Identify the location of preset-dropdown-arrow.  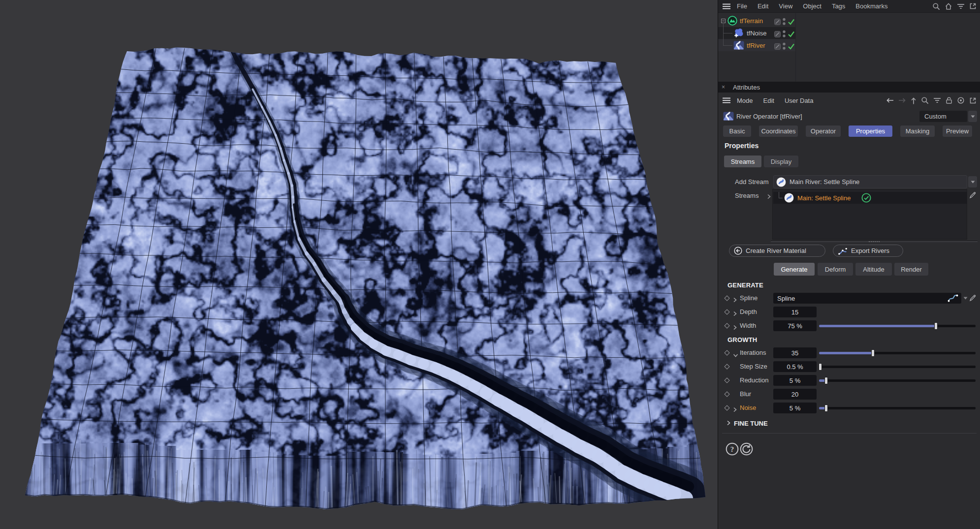
(973, 116).